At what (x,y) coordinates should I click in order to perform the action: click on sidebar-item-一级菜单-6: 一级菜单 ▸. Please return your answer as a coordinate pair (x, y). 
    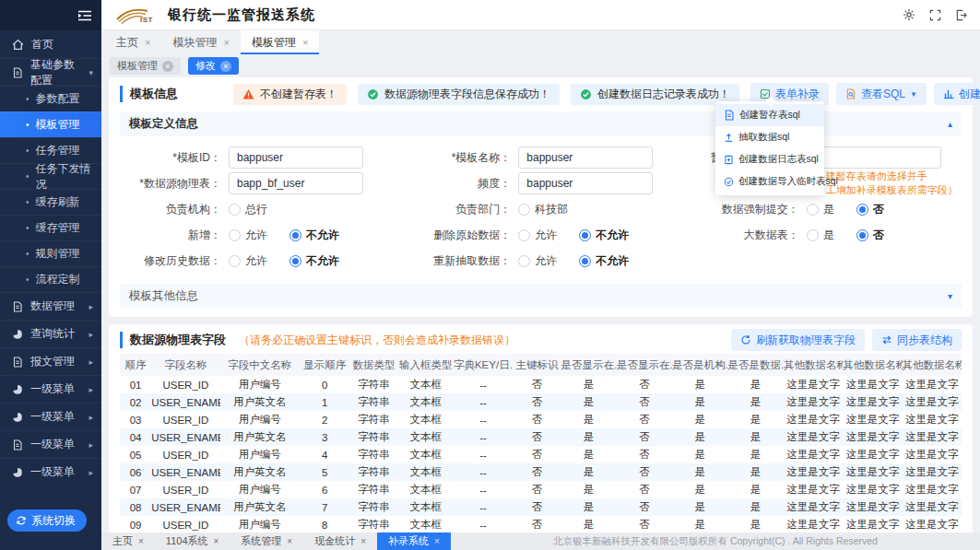
    Looking at the image, I should click on (51, 472).